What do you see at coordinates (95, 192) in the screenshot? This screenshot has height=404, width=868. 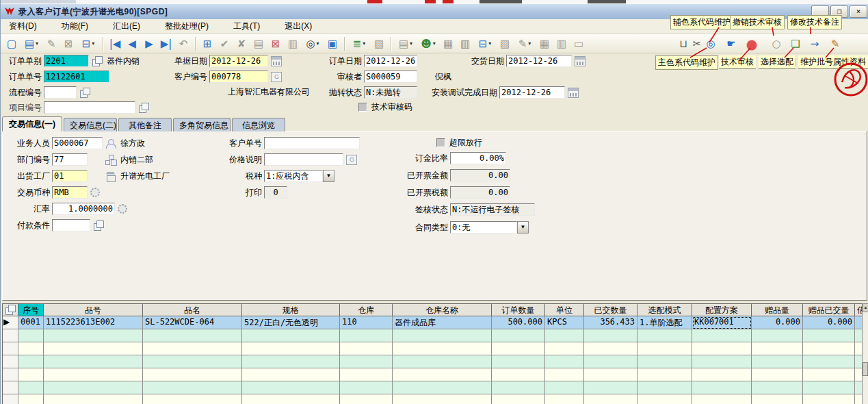 I see `exchange-gear-icon` at bounding box center [95, 192].